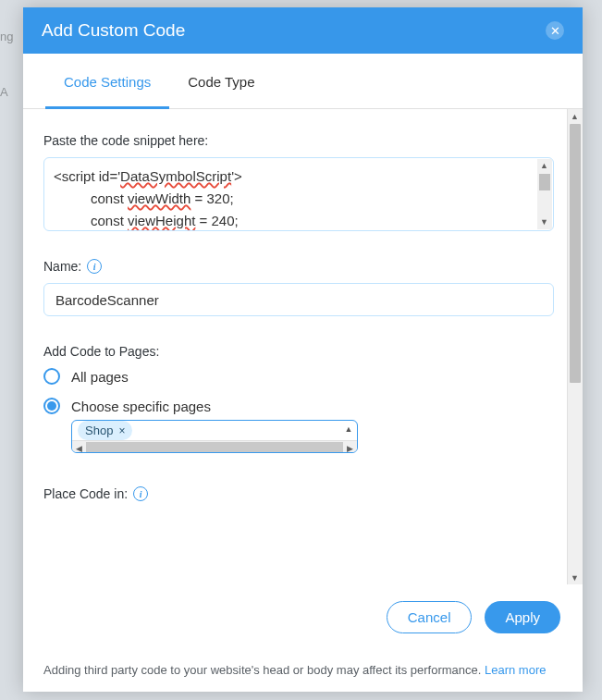  I want to click on radio-all-pages, so click(52, 376).